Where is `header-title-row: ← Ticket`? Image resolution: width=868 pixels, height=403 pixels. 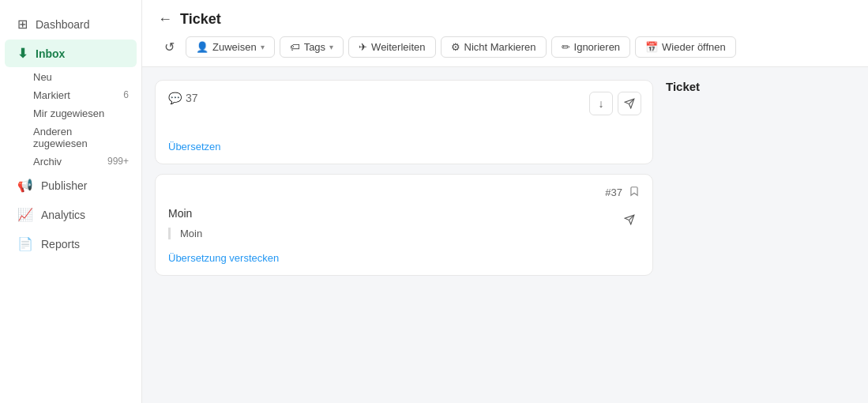
header-title-row: ← Ticket is located at coordinates (505, 19).